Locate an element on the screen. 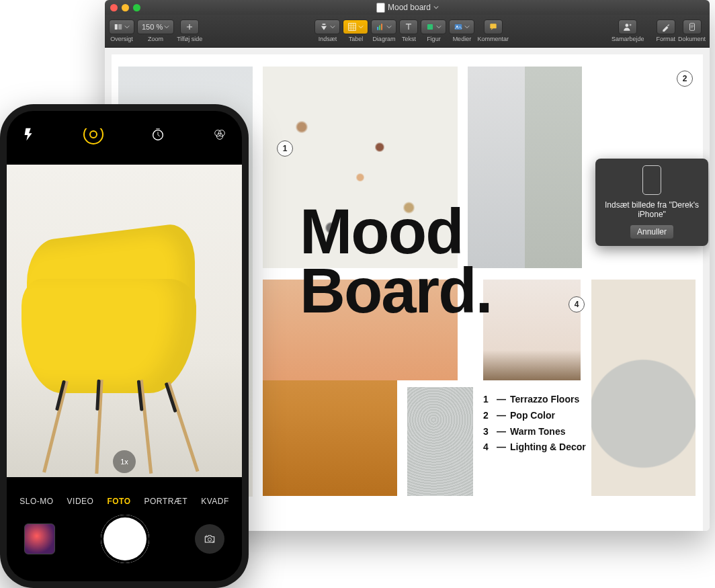  chart-button is located at coordinates (384, 27).